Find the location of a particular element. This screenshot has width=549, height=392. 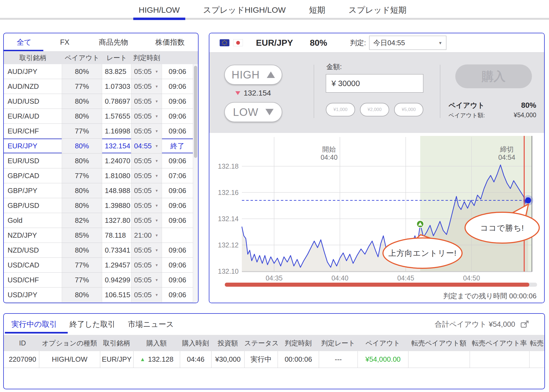

judge-time-value: 今日04:55 is located at coordinates (389, 43).